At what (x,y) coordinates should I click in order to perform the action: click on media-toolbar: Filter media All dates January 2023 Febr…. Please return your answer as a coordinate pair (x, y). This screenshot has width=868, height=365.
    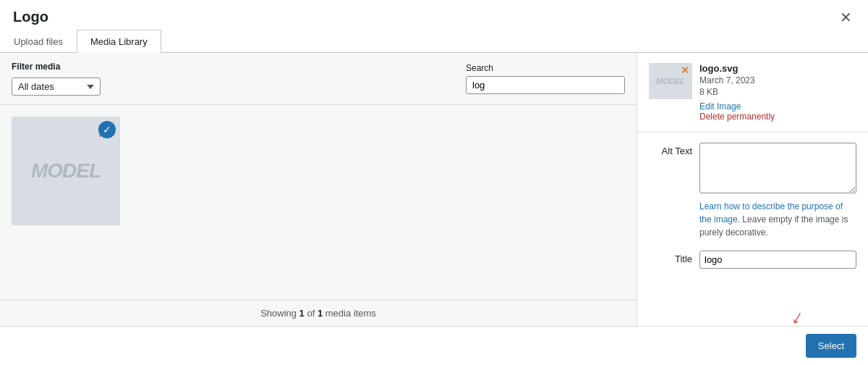
    Looking at the image, I should click on (318, 79).